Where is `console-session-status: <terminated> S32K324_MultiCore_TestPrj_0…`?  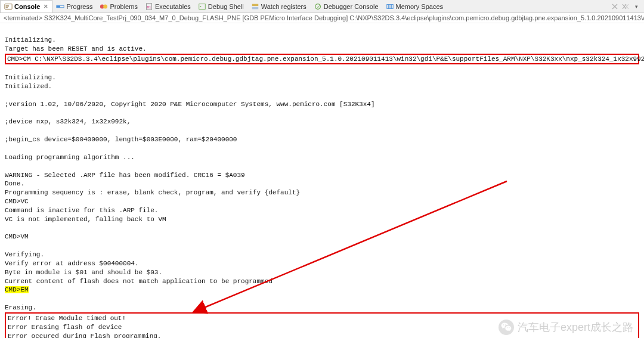 console-session-status: <terminated> S32K324_MultiCore_TestPrj_0… is located at coordinates (322, 18).